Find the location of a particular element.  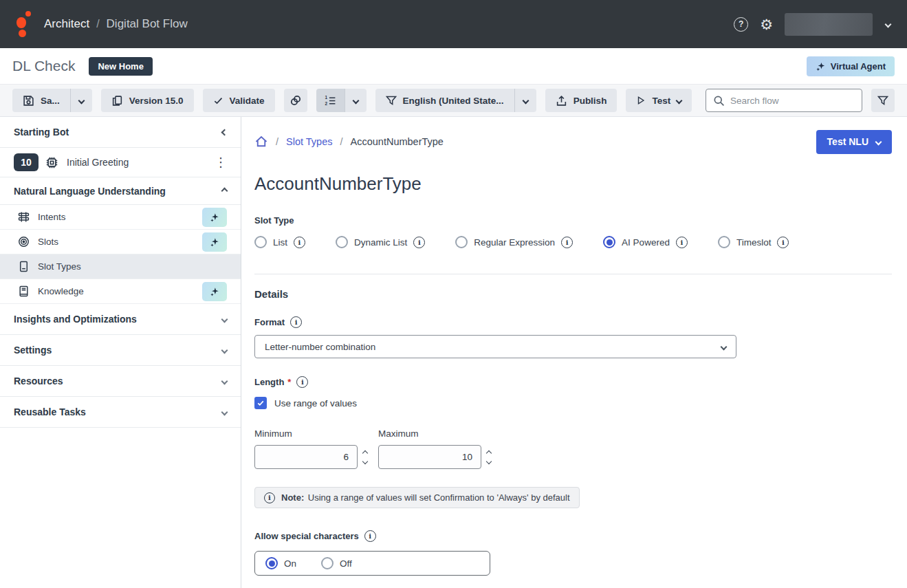

radio-option-timeslot: Timeslot i is located at coordinates (754, 242).